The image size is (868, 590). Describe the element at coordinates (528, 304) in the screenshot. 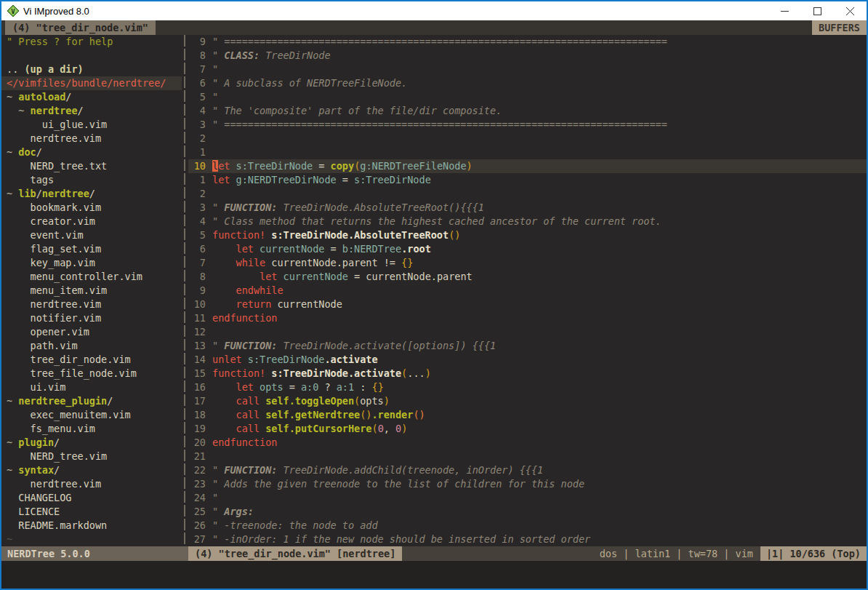

I see `code-line: 10 return currentNode` at that location.